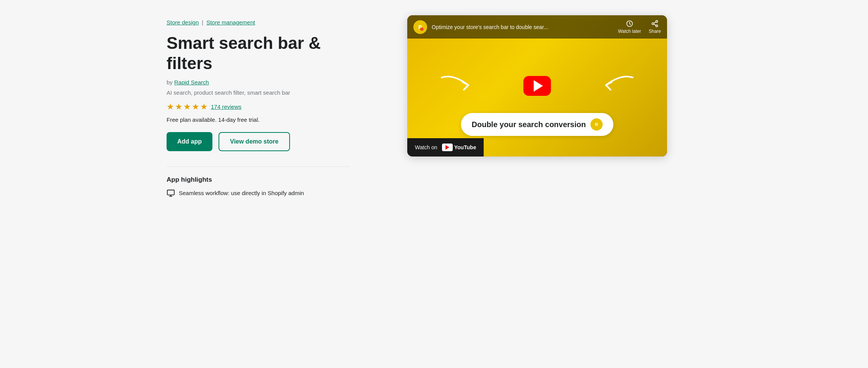  I want to click on star-4: ★, so click(196, 107).